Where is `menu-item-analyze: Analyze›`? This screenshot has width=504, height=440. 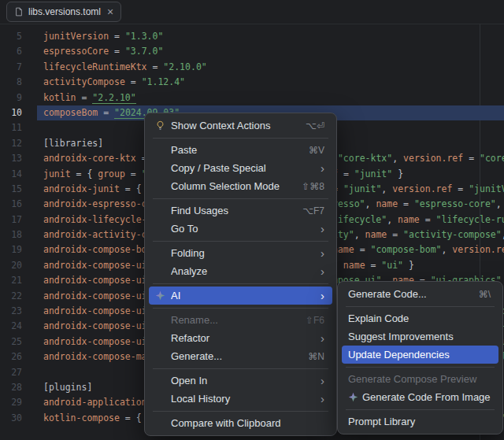 menu-item-analyze: Analyze› is located at coordinates (241, 271).